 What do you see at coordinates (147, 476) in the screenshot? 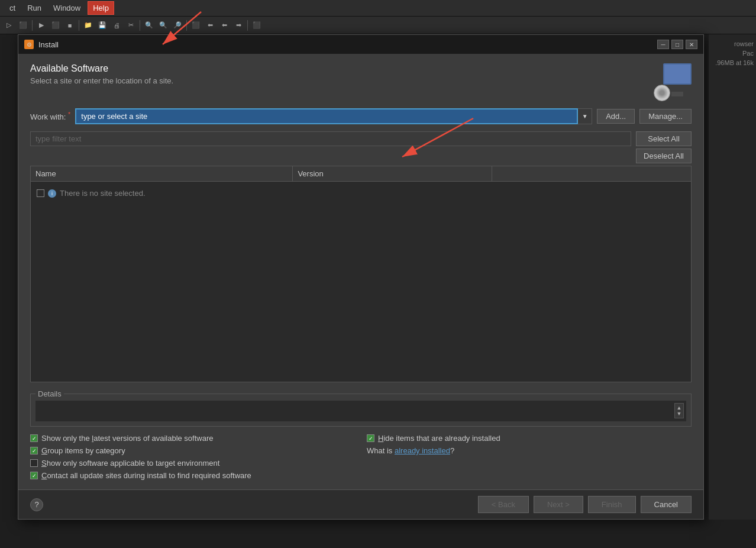
I see `opt-label-contact: Contact all update sites during install …` at bounding box center [147, 476].